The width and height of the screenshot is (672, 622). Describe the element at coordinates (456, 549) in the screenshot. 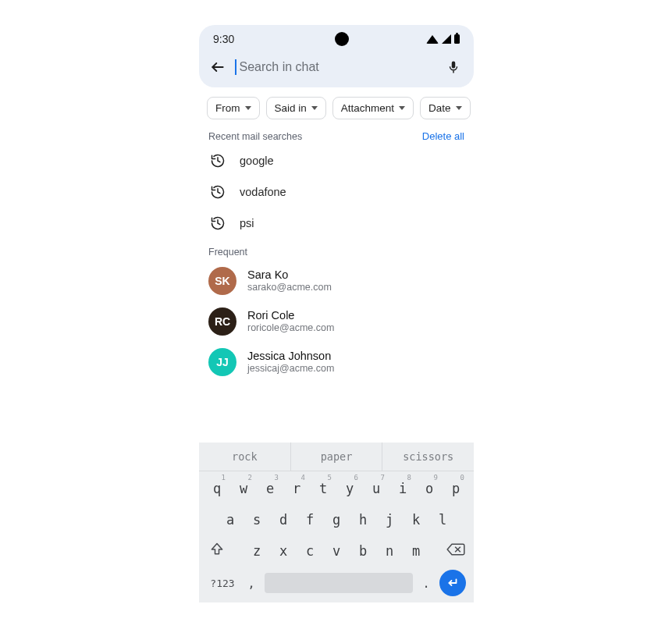

I see `backspace-key` at that location.